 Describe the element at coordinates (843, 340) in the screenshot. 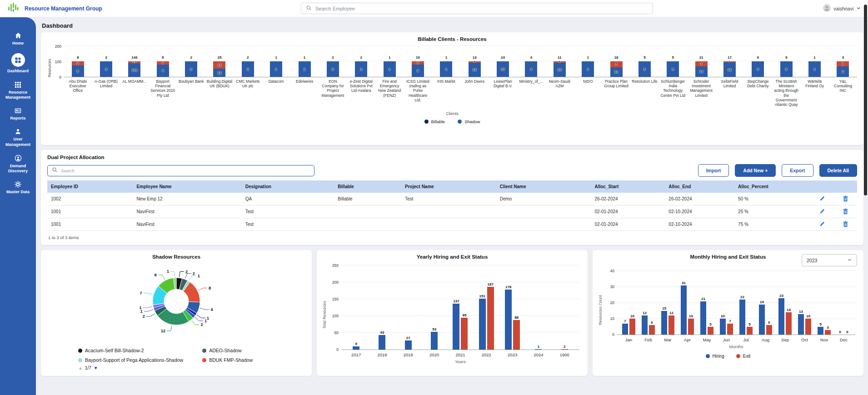

I see `x-tick-label: Dec` at that location.